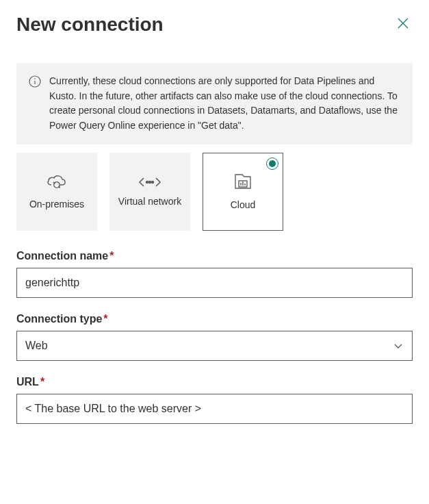  I want to click on info-icon, so click(35, 81).